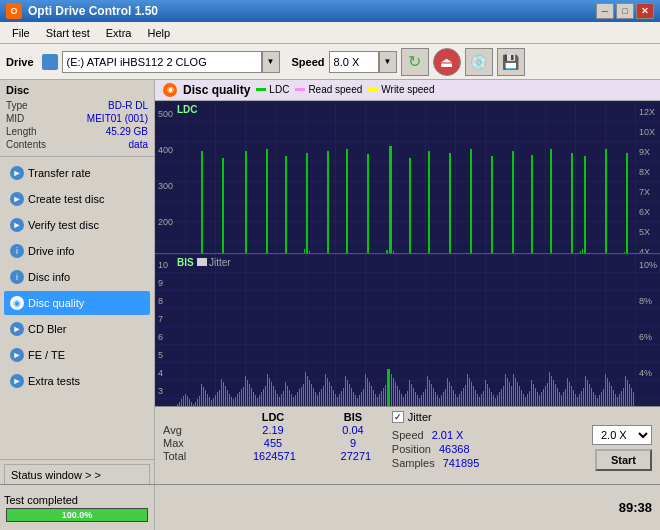 Image resolution: width=660 pixels, height=530 pixels. I want to click on sidebar-item-disc-info: i Disc info, so click(77, 277).